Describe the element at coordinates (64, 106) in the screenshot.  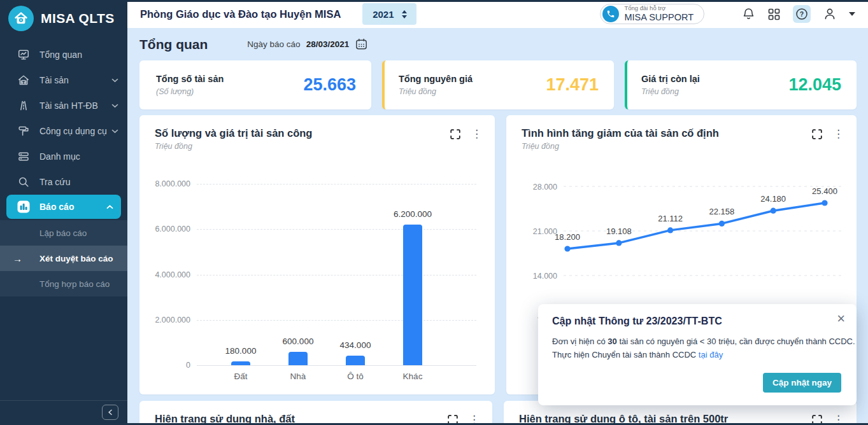
I see `sidebar-item-tai-san-ht-db: Tài sản HT-ĐB` at that location.